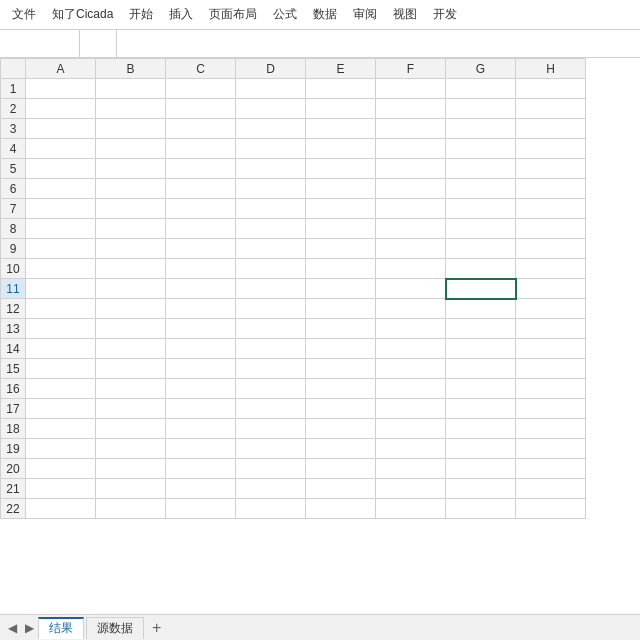 This screenshot has height=640, width=640. What do you see at coordinates (411, 329) in the screenshot?
I see `cell-F13` at bounding box center [411, 329].